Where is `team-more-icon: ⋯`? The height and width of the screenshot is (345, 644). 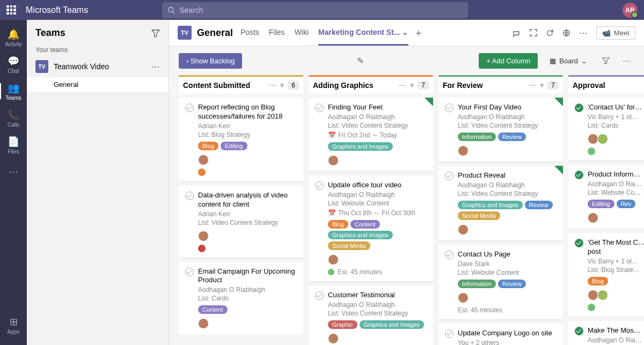 team-more-icon: ⋯ is located at coordinates (156, 67).